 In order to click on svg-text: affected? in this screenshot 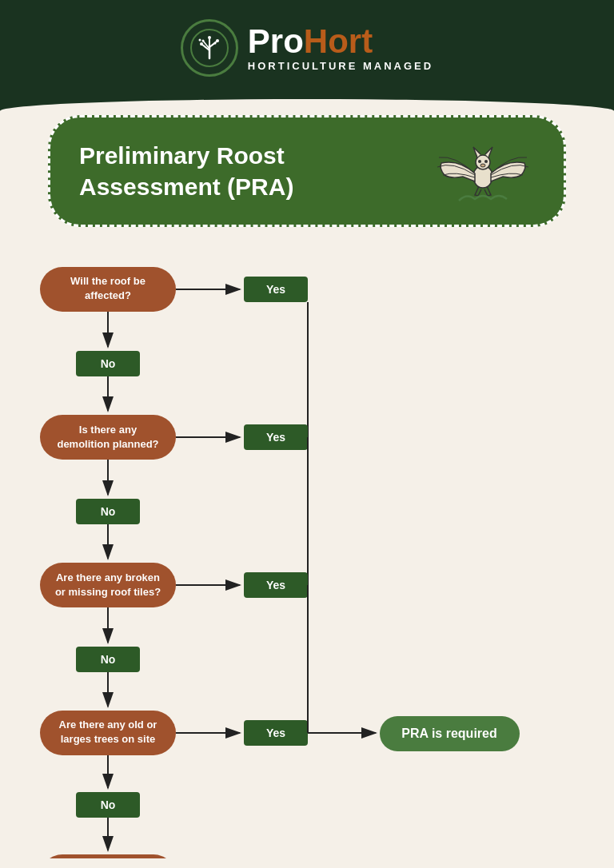, I will do `click(108, 296)`.